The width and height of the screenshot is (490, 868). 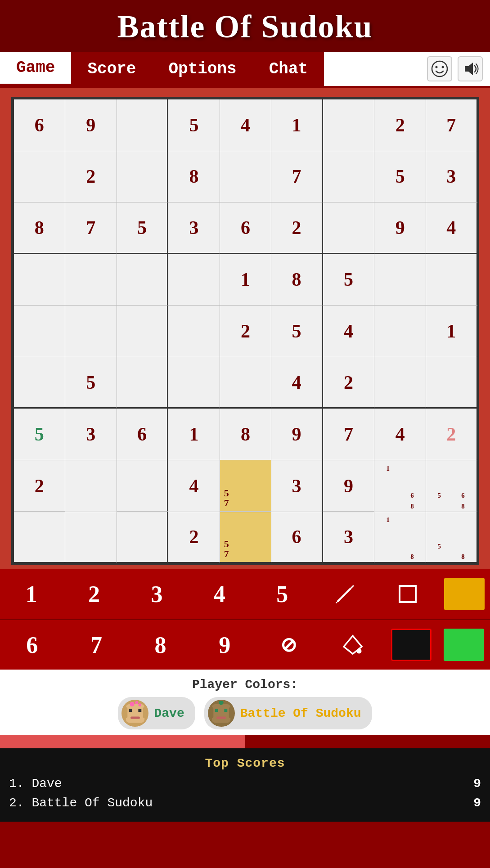 What do you see at coordinates (345, 594) in the screenshot?
I see `pencil-tool-button` at bounding box center [345, 594].